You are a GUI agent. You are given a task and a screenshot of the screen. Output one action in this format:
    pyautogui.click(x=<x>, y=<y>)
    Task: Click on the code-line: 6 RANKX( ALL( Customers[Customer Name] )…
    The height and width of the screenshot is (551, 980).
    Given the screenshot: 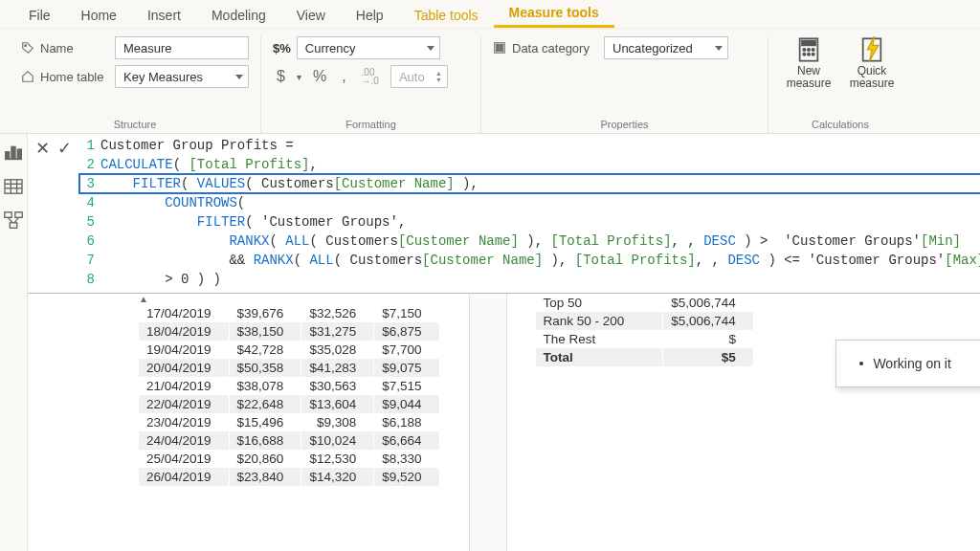 What is the action you would take?
    pyautogui.click(x=530, y=241)
    